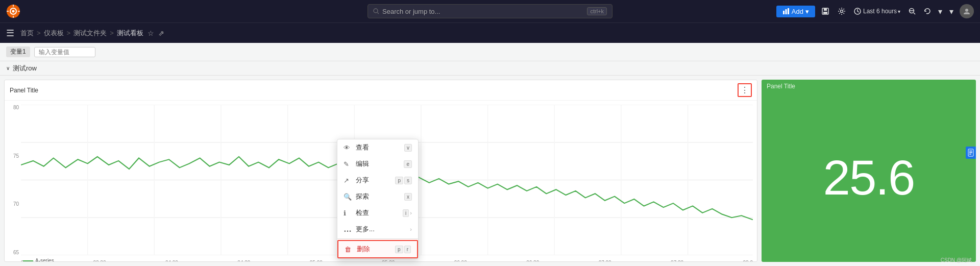 The width and height of the screenshot is (980, 266). Describe the element at coordinates (27, 33) in the screenshot. I see `breadcrumb-home-link: 首页` at that location.